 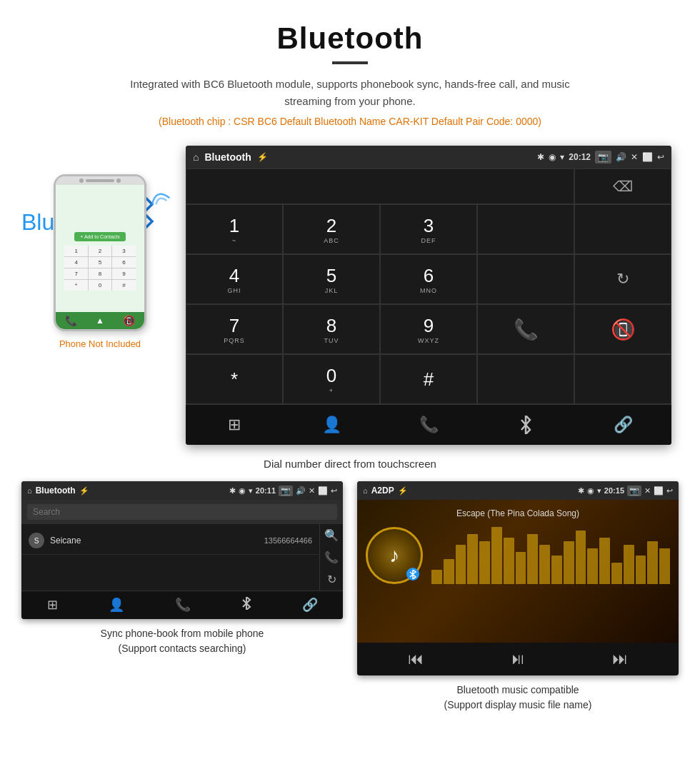 What do you see at coordinates (182, 512) in the screenshot?
I see `search-input` at bounding box center [182, 512].